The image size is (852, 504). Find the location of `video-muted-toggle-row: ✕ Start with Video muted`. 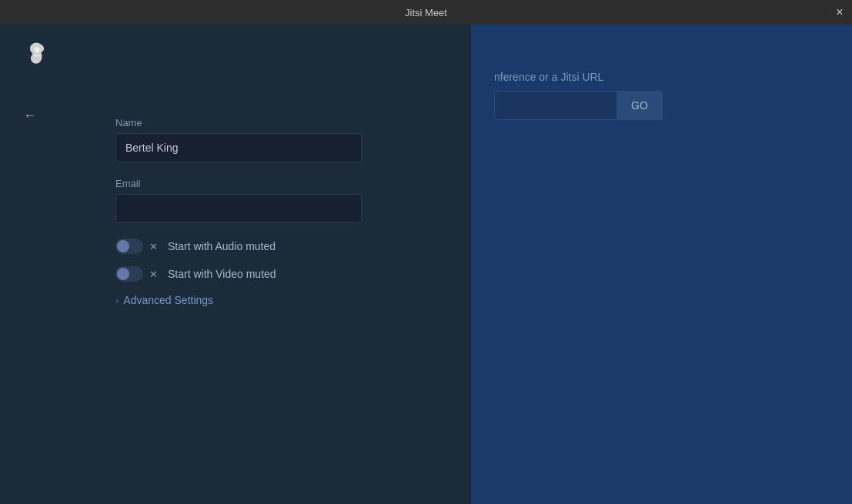

video-muted-toggle-row: ✕ Start with Video muted is located at coordinates (239, 274).